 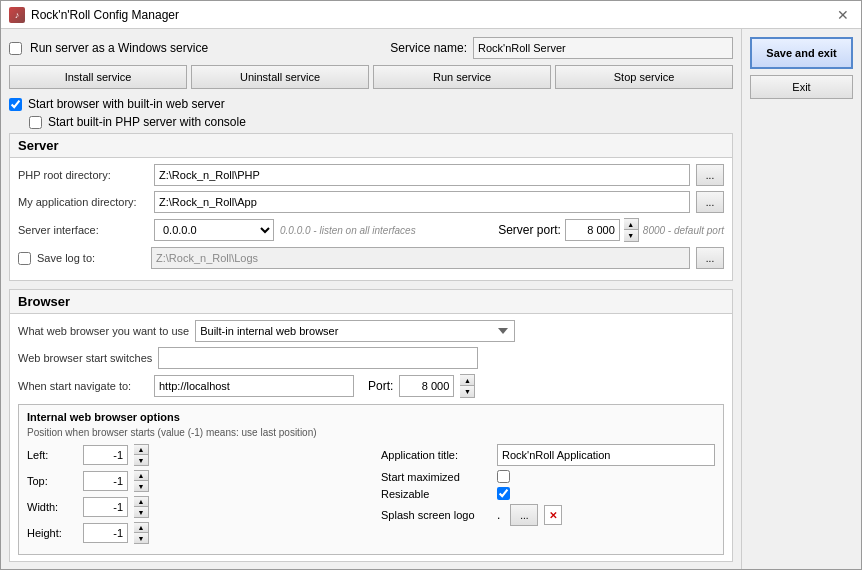 I want to click on left-pos-spinner: ▲ ▼, so click(x=142, y=455).